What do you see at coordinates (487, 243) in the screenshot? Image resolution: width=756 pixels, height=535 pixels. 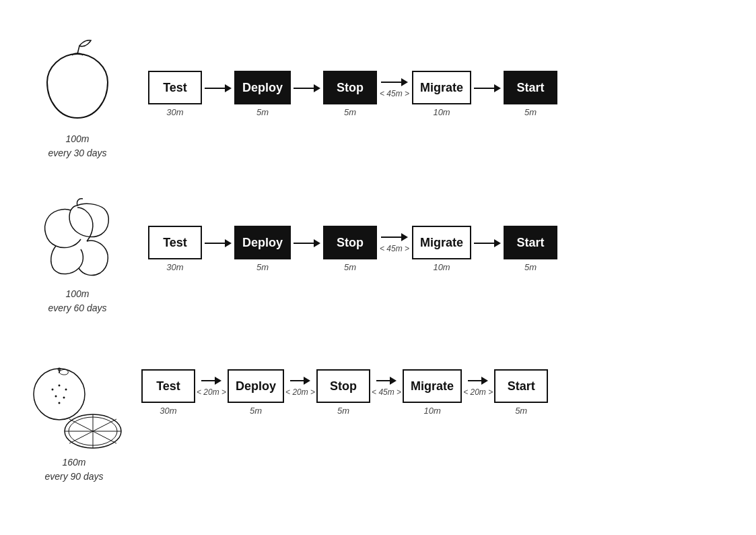 I see `arrow4-row2` at bounding box center [487, 243].